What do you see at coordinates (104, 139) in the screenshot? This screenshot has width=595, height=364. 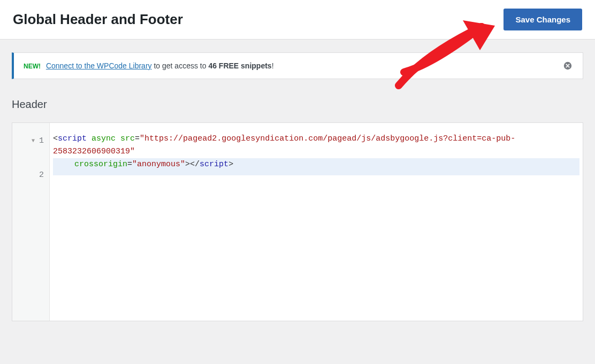 I see `tok-attr: async` at bounding box center [104, 139].